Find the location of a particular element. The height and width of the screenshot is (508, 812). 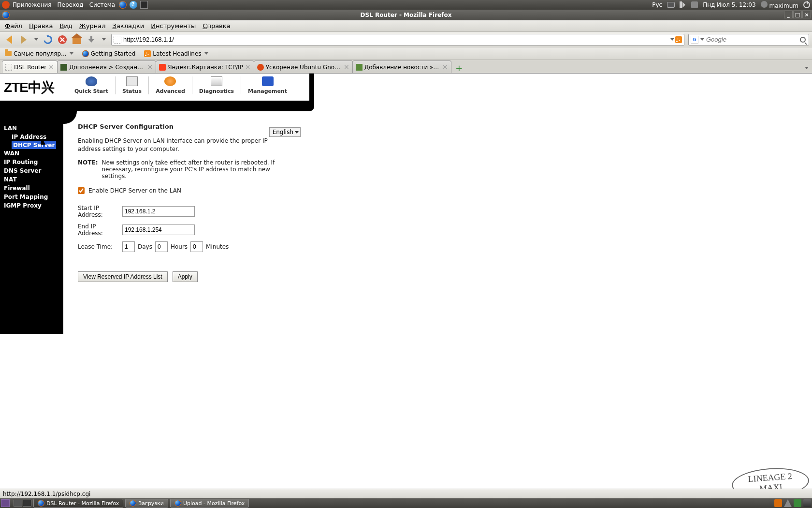

url-dropdown-icon is located at coordinates (672, 40).